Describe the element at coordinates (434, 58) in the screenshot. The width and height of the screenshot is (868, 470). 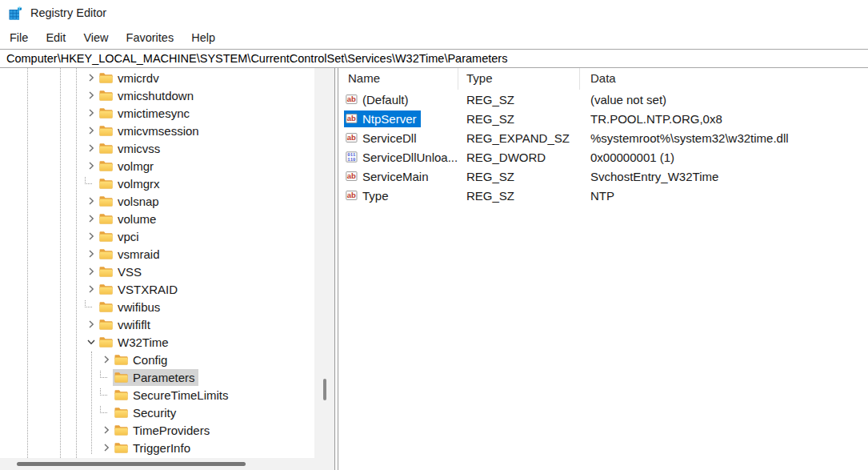
I see `address-bar: Computer\HKEY_LOCAL_MACHINE\SYSTEM\Curre…` at that location.